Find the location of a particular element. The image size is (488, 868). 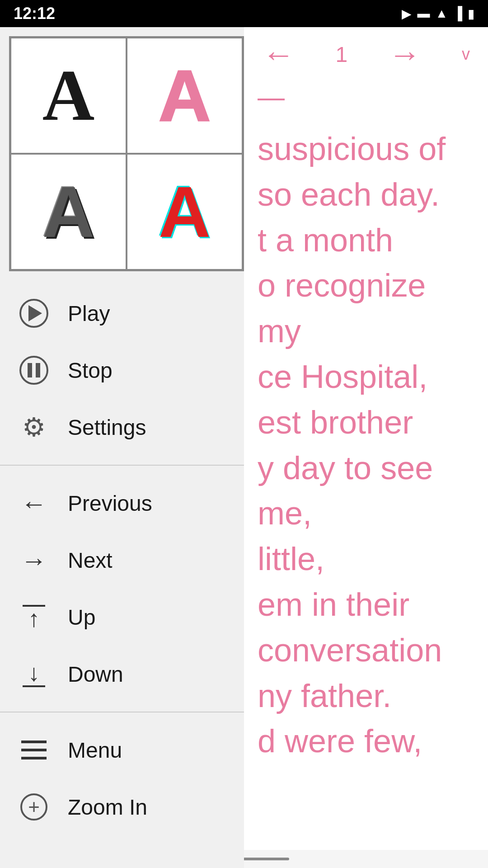

text-line-2: t a month is located at coordinates (366, 241).